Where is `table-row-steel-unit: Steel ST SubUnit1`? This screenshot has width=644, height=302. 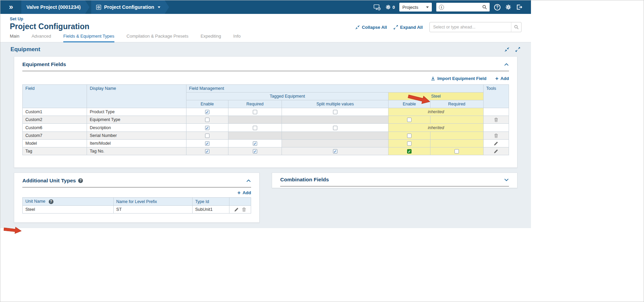 table-row-steel-unit: Steel ST SubUnit1 is located at coordinates (137, 209).